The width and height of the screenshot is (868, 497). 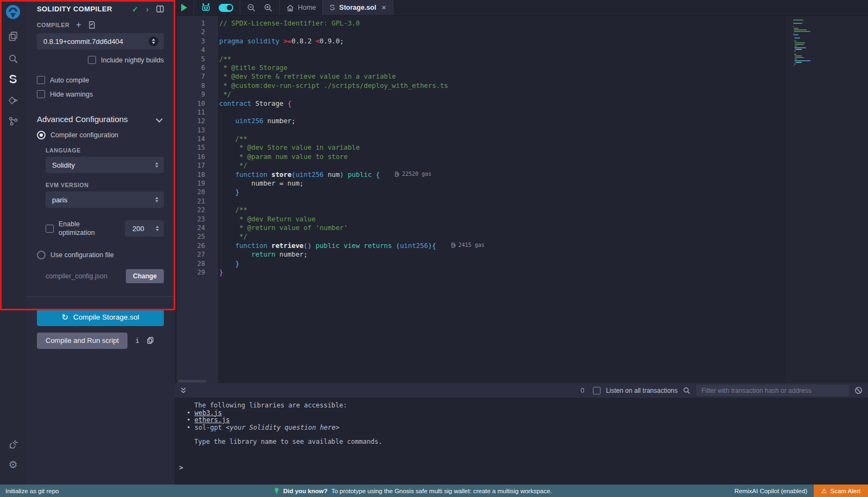 I want to click on line-number: 2, so click(x=197, y=33).